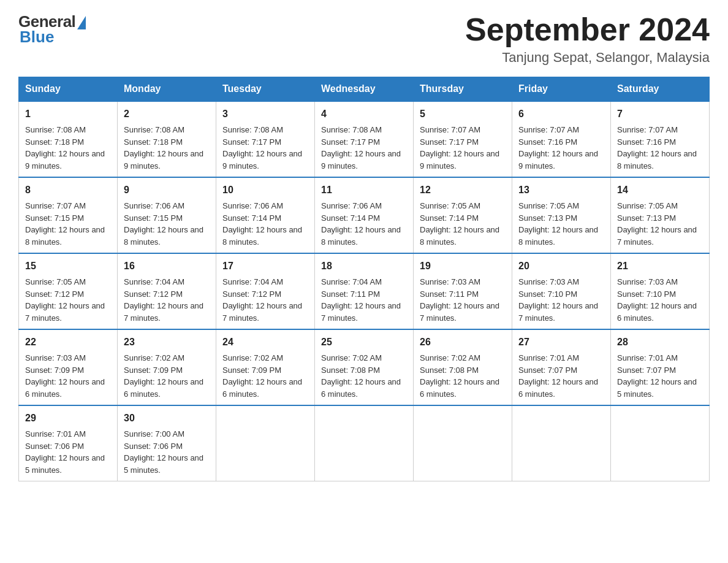 This screenshot has height=563, width=728. I want to click on calendar-cell: 2Sunrise: 7:08 AMSunset: 7:18 PMDaylight…, so click(167, 139).